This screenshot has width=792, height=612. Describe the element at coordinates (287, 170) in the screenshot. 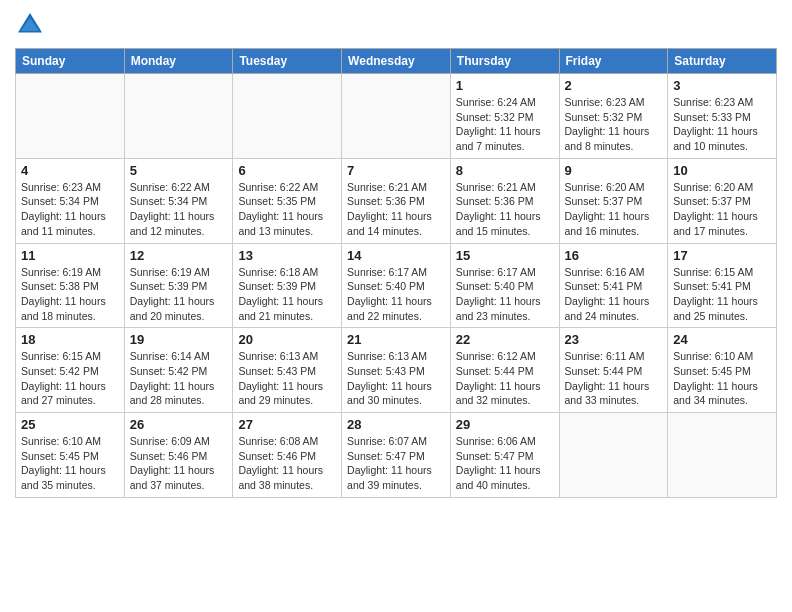

I see `day-number: 6` at that location.